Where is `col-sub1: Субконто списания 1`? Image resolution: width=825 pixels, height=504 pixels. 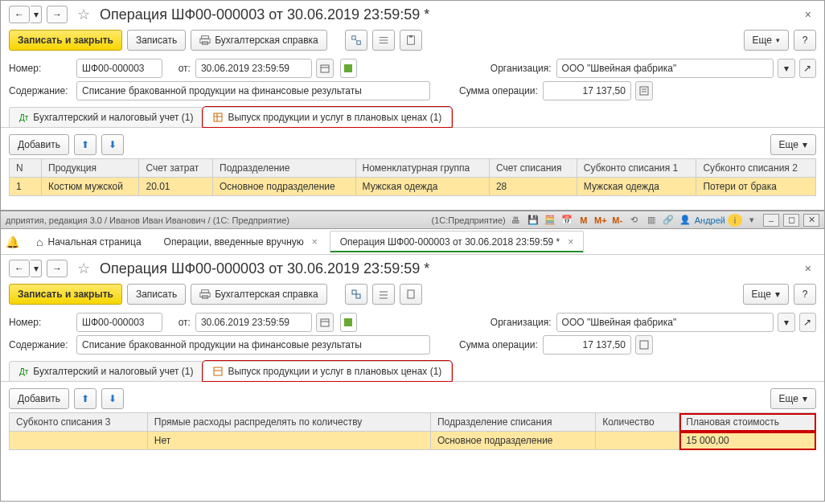 col-sub1: Субконто списания 1 is located at coordinates (637, 169).